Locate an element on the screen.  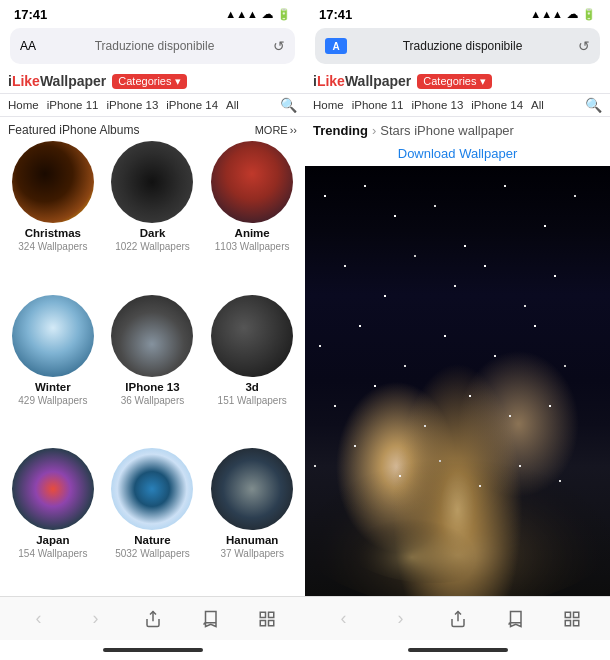
right-battery-icon: 🔋 is located at coordinates (589, 14).